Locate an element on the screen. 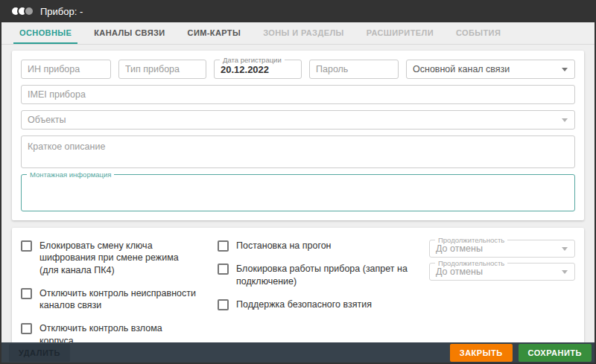 Image resolution: width=596 pixels, height=364 pixels. close-button: ЗАКРЫТЬ is located at coordinates (481, 353).